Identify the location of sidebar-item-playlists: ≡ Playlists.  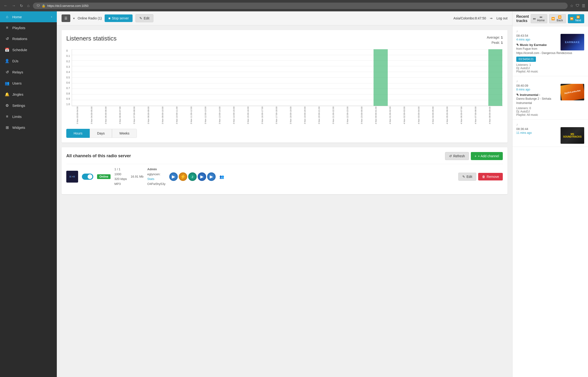
(28, 28).